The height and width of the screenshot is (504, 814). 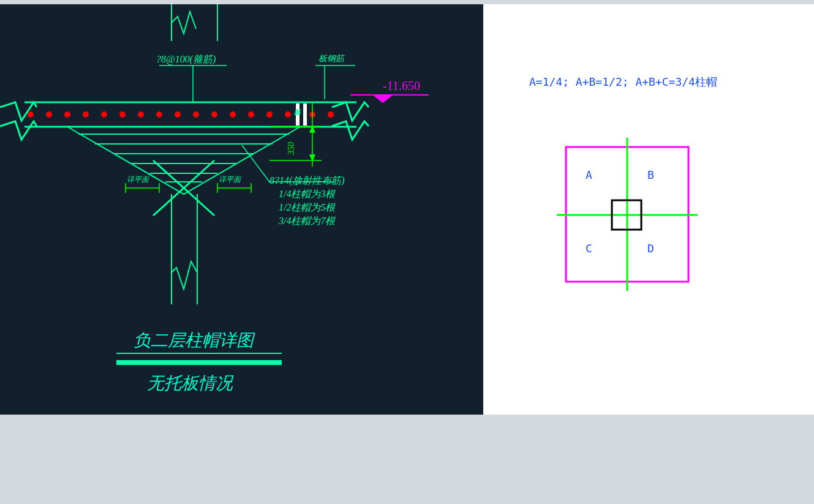 I want to click on title-main: 负二层柱帽详图, so click(x=194, y=340).